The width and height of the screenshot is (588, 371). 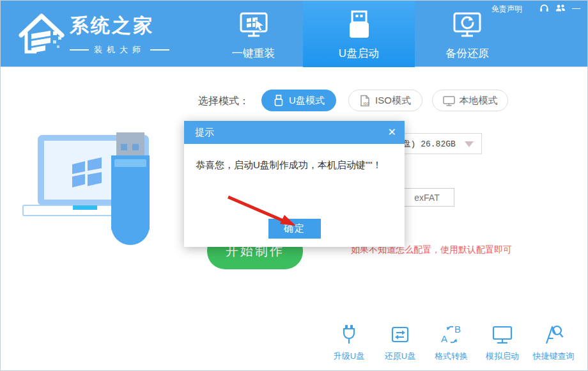 What do you see at coordinates (294, 184) in the screenshot?
I see `prompt-dialog: 提示 ✕ 恭喜您，启动U盘制作成功，本机启动键""！ 确定` at bounding box center [294, 184].